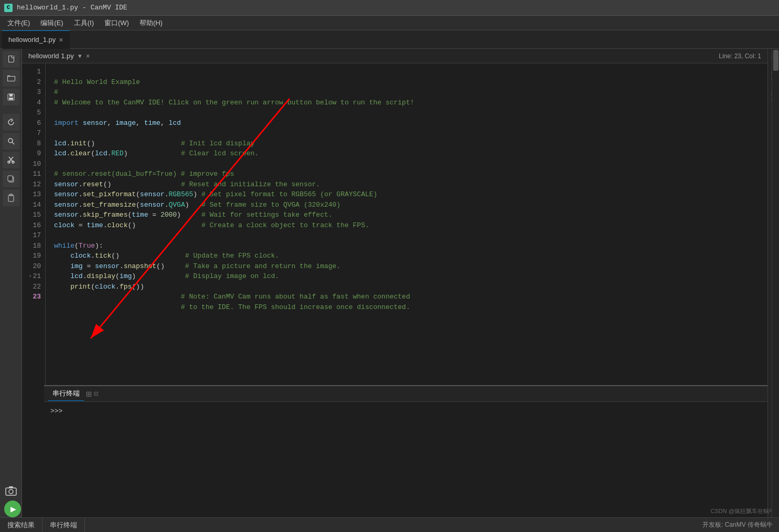 Image resolution: width=779 pixels, height=532 pixels. I want to click on left-toolbar, so click(11, 291).